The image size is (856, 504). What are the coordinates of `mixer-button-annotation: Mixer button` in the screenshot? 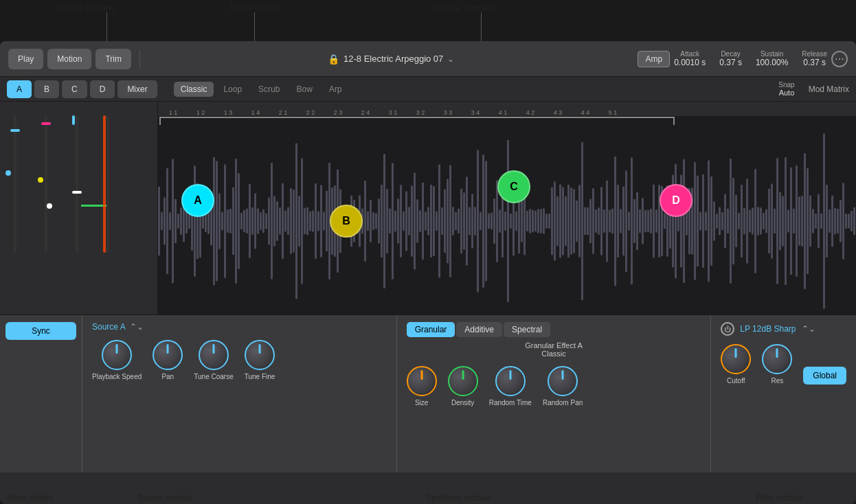 It's located at (255, 8).